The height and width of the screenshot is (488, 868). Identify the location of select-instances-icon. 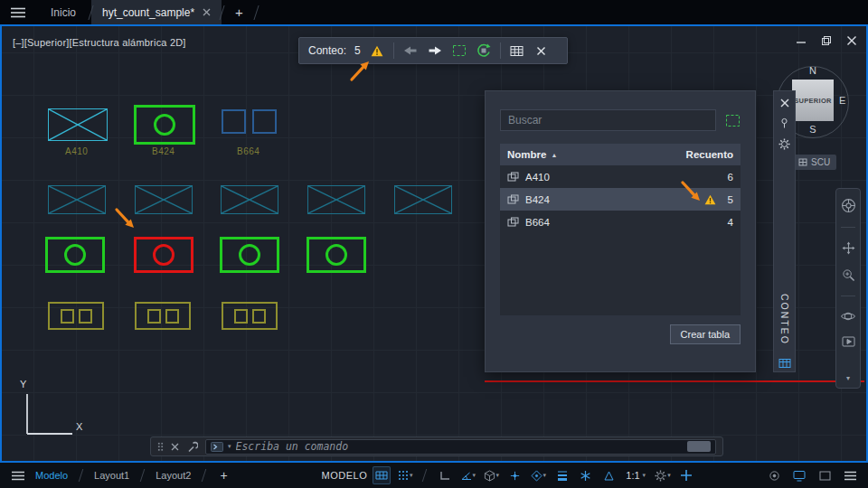
(459, 51).